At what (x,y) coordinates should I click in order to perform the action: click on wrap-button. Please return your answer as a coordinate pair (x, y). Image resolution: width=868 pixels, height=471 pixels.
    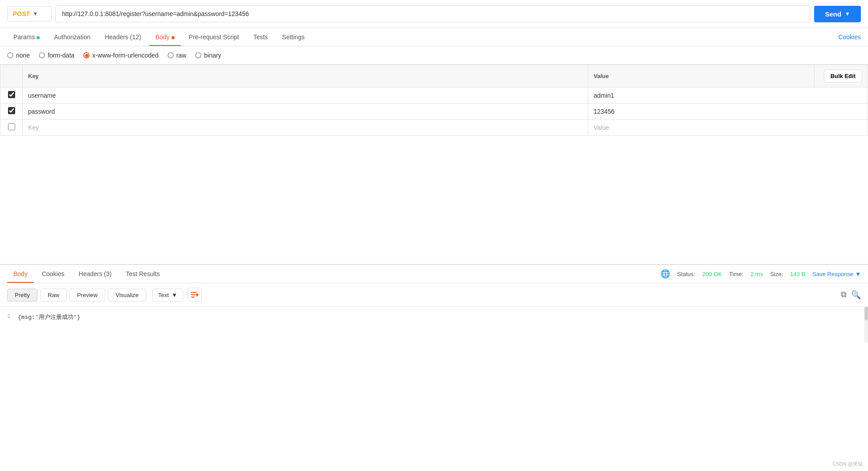
    Looking at the image, I should click on (195, 295).